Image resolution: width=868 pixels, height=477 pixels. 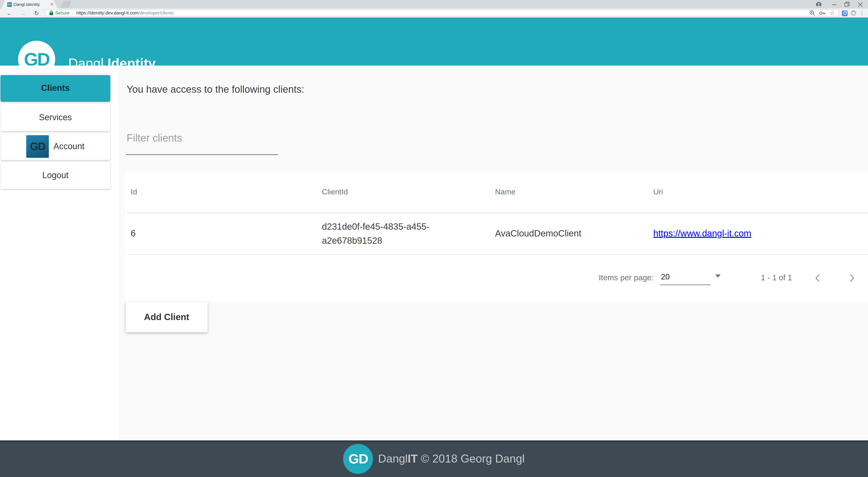 I want to click on window-close-button, so click(x=860, y=4).